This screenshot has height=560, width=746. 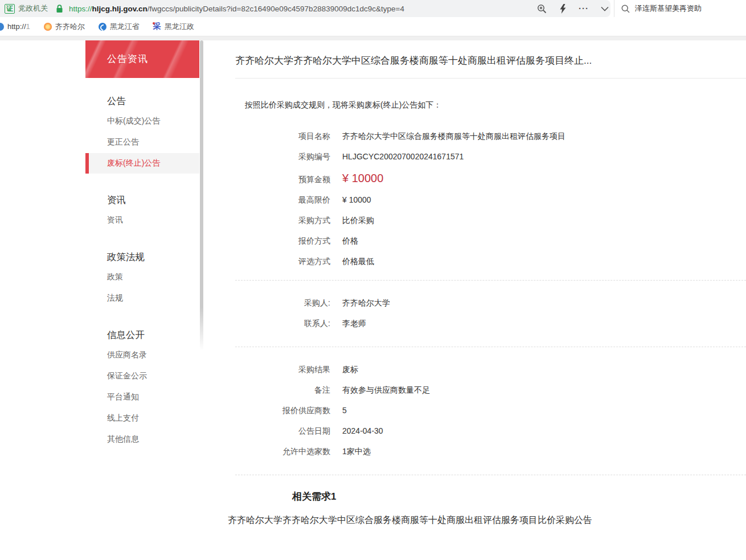 I want to click on bookmark-item: 黑龙江省, so click(x=119, y=27).